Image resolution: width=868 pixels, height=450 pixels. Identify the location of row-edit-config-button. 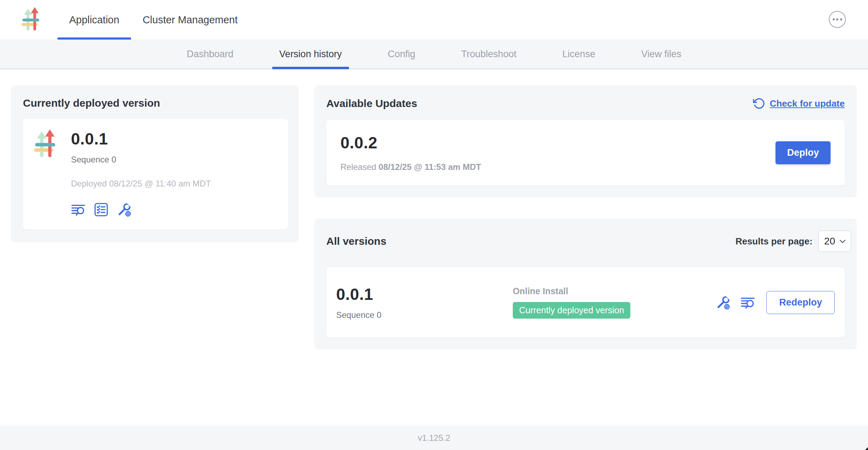
(723, 302).